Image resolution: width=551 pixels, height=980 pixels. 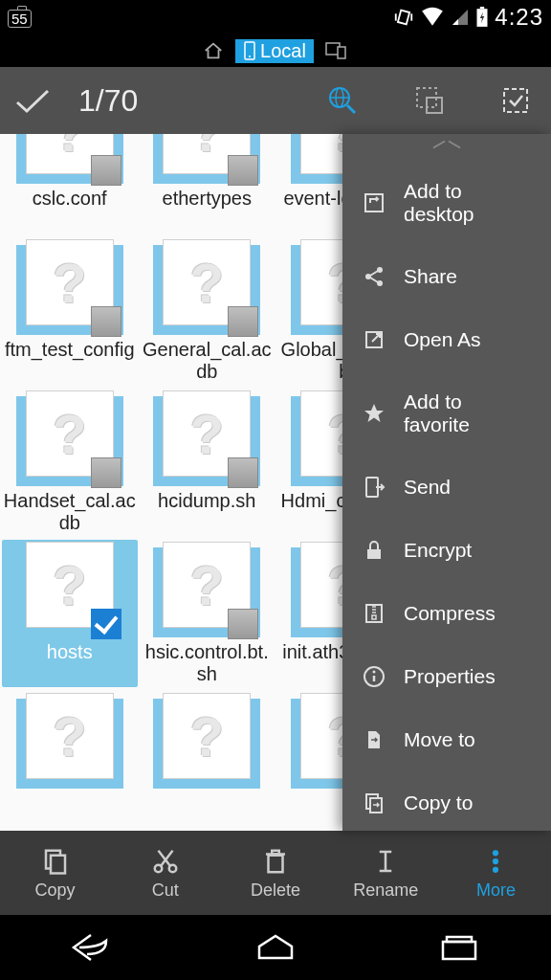 What do you see at coordinates (450, 613) in the screenshot?
I see `menu-label: Compress` at bounding box center [450, 613].